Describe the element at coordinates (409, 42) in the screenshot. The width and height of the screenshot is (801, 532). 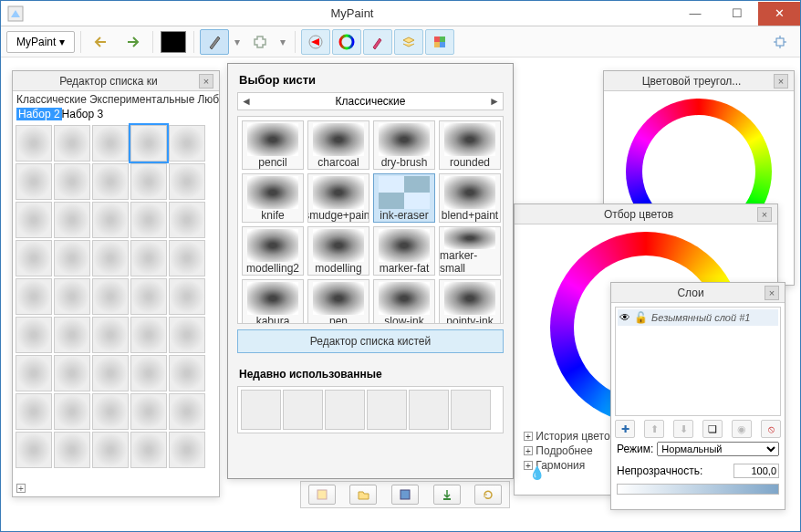
I see `layers-toggle` at that location.